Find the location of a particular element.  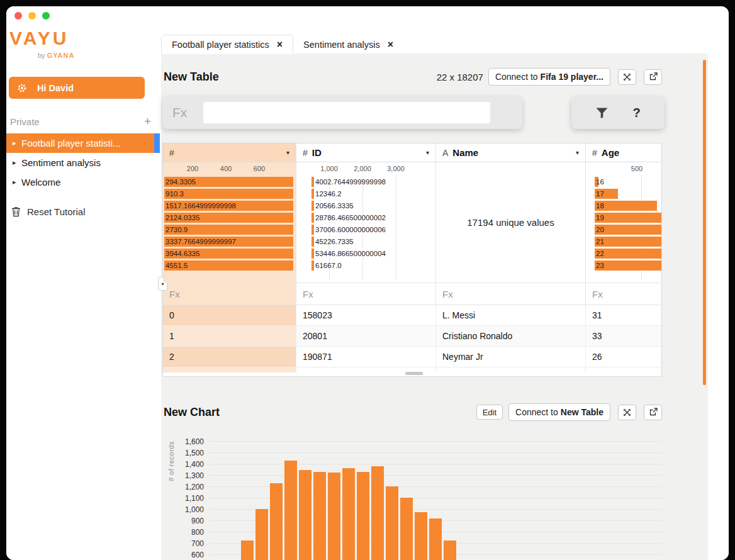

minimize-window-button is located at coordinates (32, 16).